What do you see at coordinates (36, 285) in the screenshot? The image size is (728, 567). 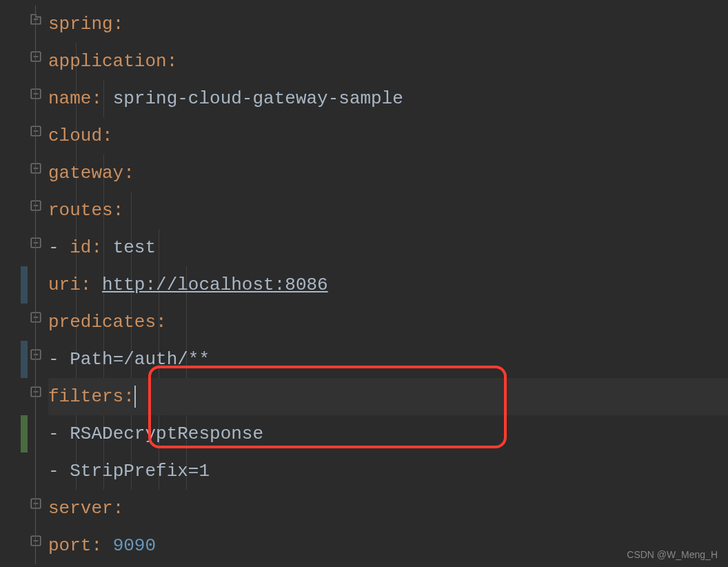 I see `gutter-line` at bounding box center [36, 285].